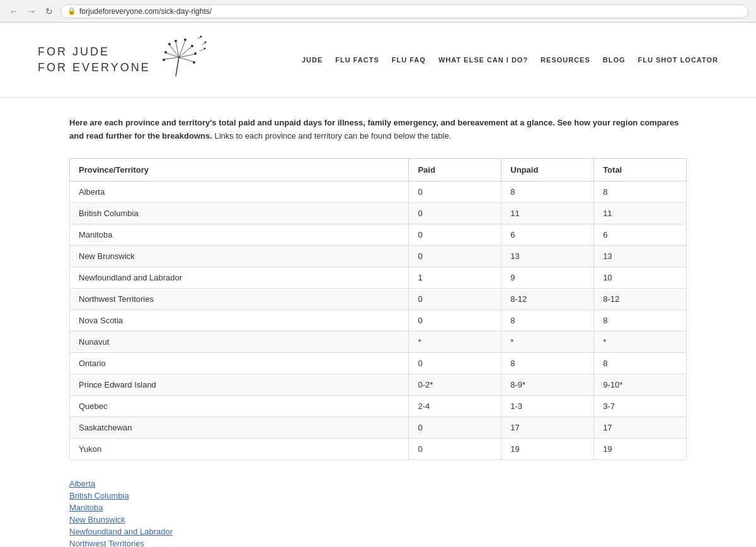  Describe the element at coordinates (640, 342) in the screenshot. I see `total-cell: *` at that location.